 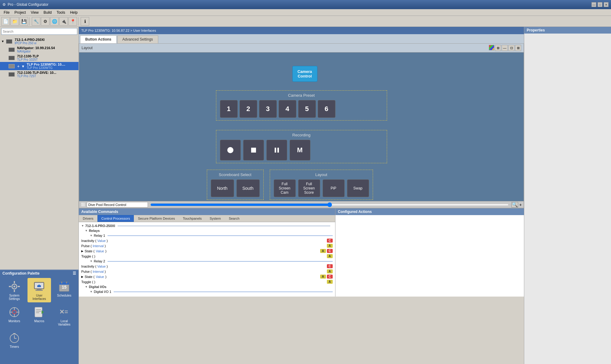 What do you see at coordinates (285, 188) in the screenshot?
I see `layout-btn-fullscreen-cam: FullScreenCam` at bounding box center [285, 188].